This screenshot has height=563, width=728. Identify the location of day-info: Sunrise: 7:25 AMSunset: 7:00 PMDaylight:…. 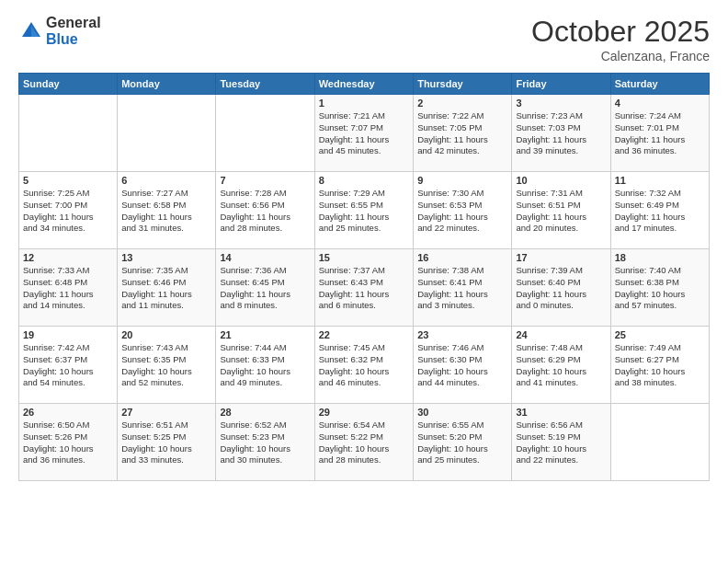
(68, 212).